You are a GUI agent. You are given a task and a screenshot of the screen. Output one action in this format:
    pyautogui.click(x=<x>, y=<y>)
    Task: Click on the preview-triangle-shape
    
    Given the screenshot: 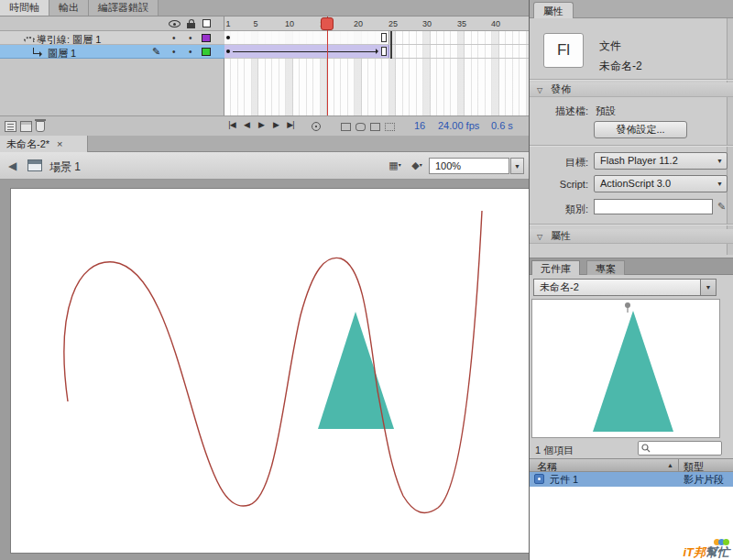 What is the action you would take?
    pyautogui.click(x=633, y=371)
    